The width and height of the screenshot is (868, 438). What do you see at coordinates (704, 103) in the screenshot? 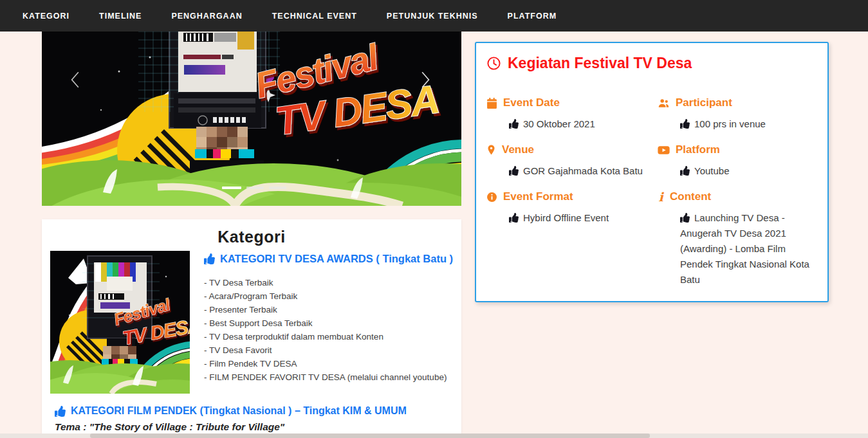
I see `field-label: Participant` at bounding box center [704, 103].